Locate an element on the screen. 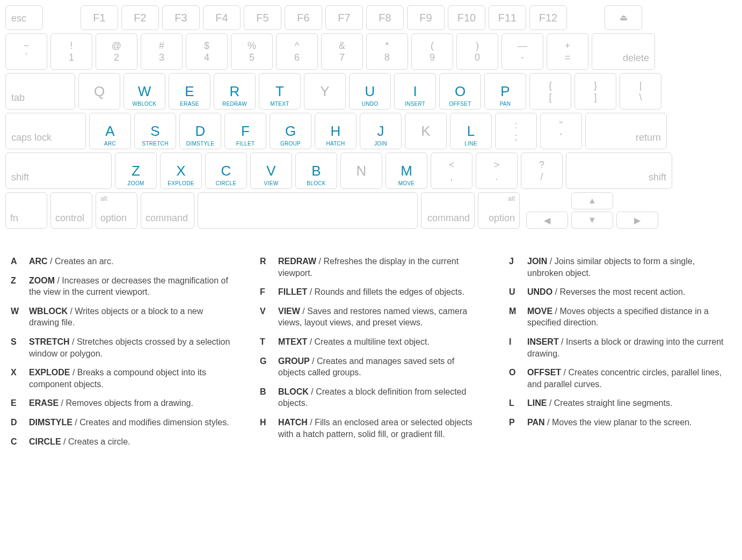  key-j: JJOIN is located at coordinates (381, 131).